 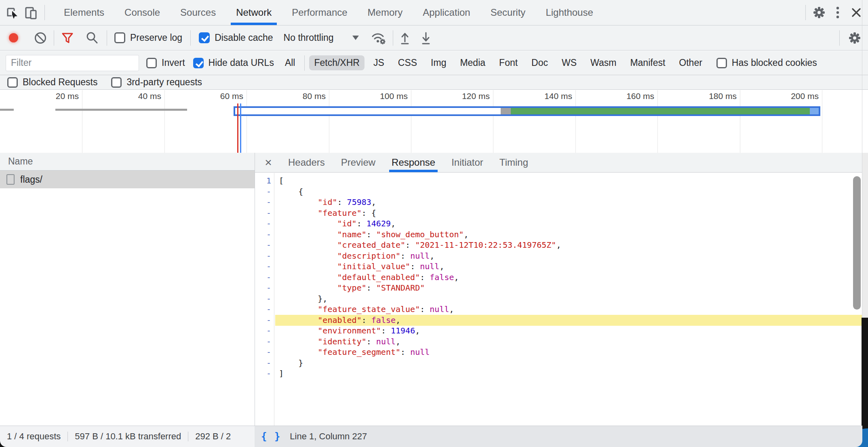 I want to click on device-toolbar-button, so click(x=31, y=13).